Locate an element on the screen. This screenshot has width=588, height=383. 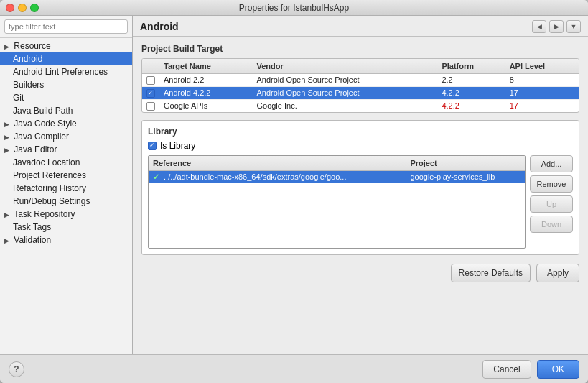
row-target-name: Android 4.2.2 is located at coordinates (205, 93).